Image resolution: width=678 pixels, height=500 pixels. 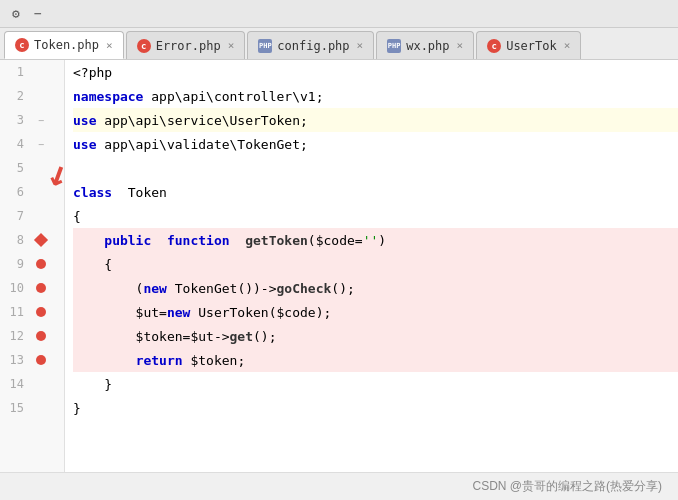 What do you see at coordinates (32, 96) in the screenshot?
I see `gutter-row: 2` at bounding box center [32, 96].